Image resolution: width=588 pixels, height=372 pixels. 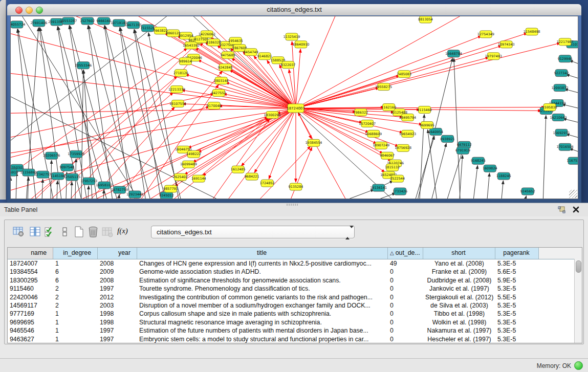 What do you see at coordinates (181, 73) in the screenshot?
I see `graph-node: 2718126` at bounding box center [181, 73].